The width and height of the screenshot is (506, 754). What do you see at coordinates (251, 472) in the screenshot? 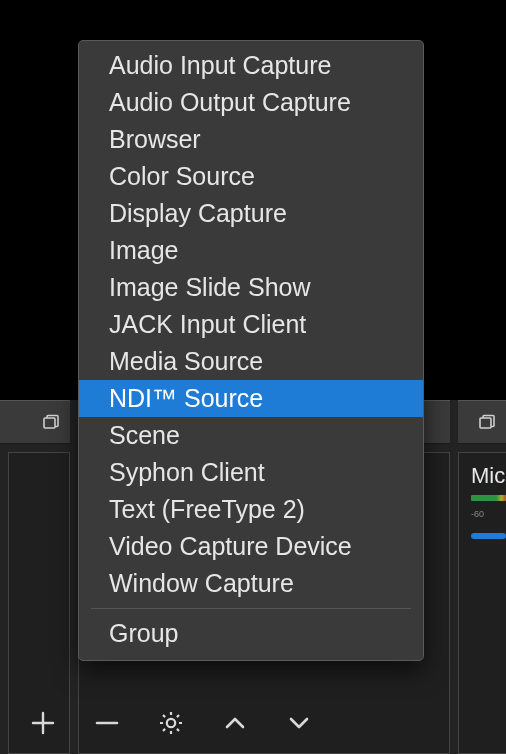
I see `menu-item-syphon-client: Syphon Client` at bounding box center [251, 472].